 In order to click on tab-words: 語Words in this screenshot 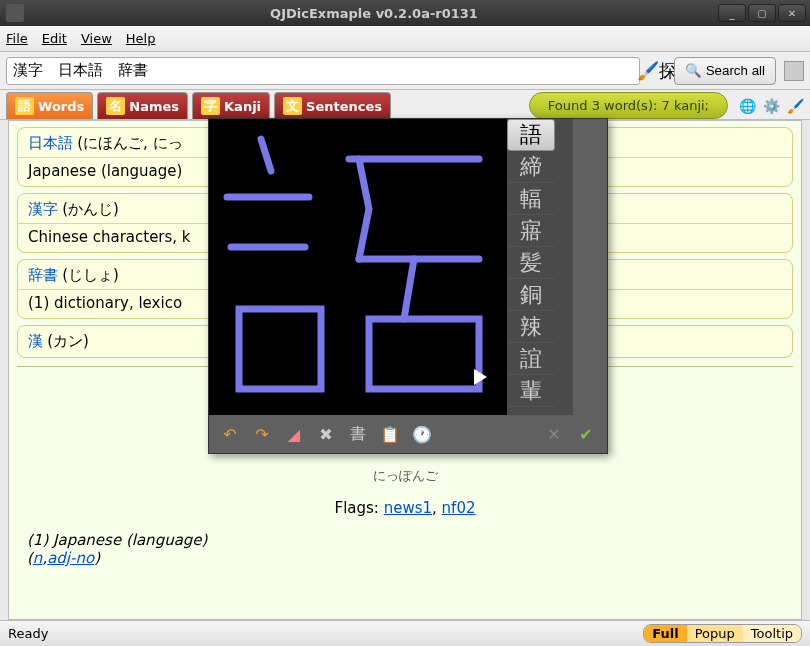, I will do `click(50, 106)`.